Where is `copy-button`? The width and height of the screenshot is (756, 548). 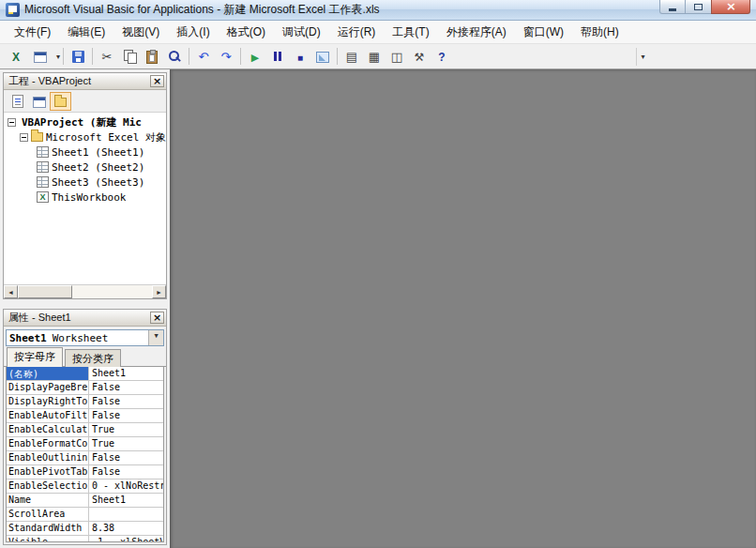 copy-button is located at coordinates (129, 56).